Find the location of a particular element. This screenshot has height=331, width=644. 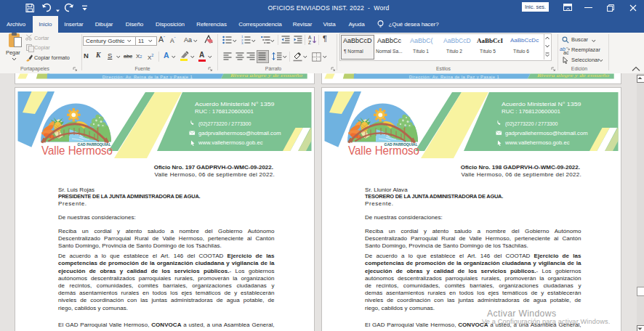

svg-text: 3 is located at coordinates (243, 43).